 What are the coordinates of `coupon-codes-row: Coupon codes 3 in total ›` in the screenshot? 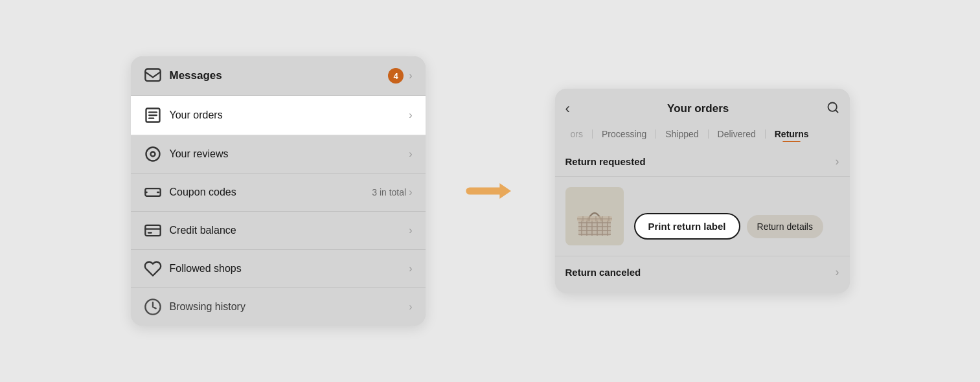 It's located at (279, 193).